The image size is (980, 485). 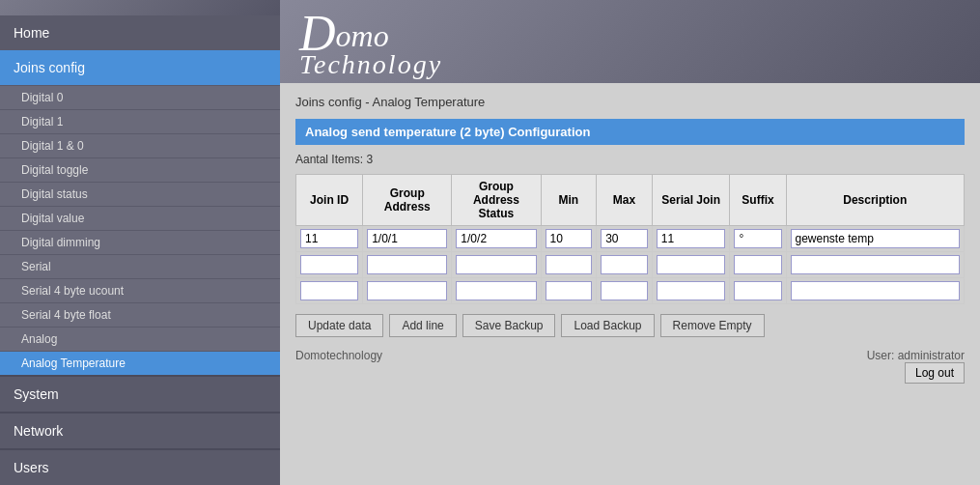 What do you see at coordinates (407, 239) in the screenshot?
I see `row-0-group_address-input` at bounding box center [407, 239].